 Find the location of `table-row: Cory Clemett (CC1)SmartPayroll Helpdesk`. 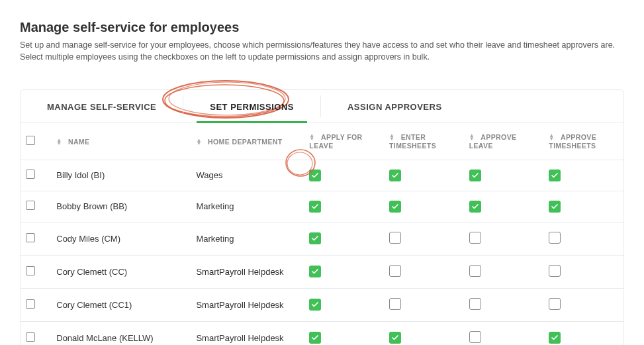

table-row: Cory Clemett (CC1)SmartPayroll Helpdesk is located at coordinates (322, 305).